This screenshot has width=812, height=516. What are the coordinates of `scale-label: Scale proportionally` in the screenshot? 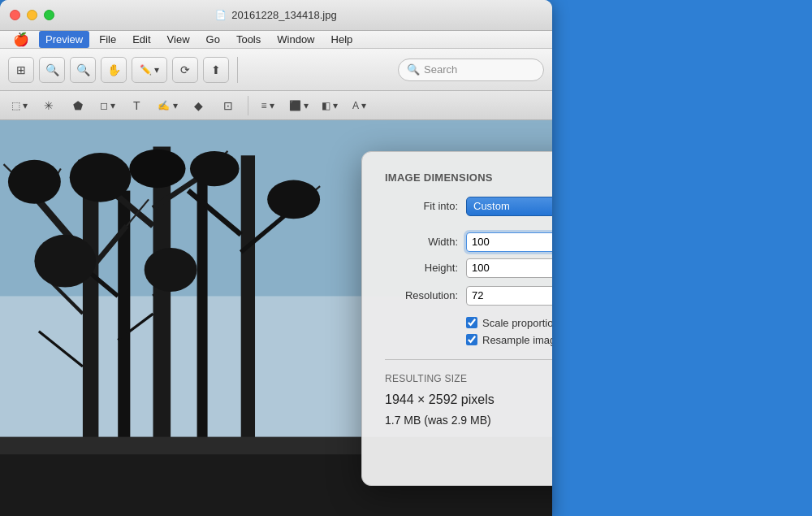 It's located at (517, 323).